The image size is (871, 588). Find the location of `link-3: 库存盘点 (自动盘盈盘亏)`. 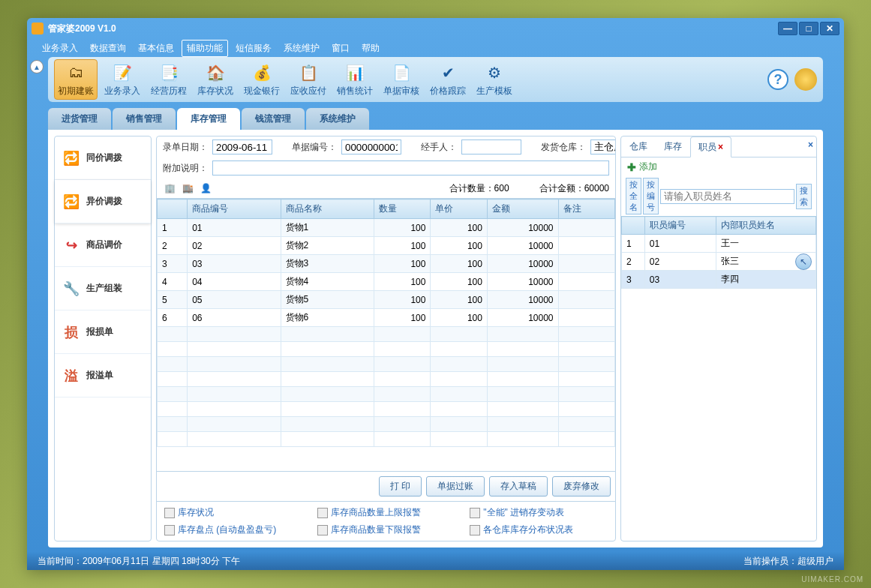

link-3: 库存盘点 (自动盘盈盘亏) is located at coordinates (233, 530).